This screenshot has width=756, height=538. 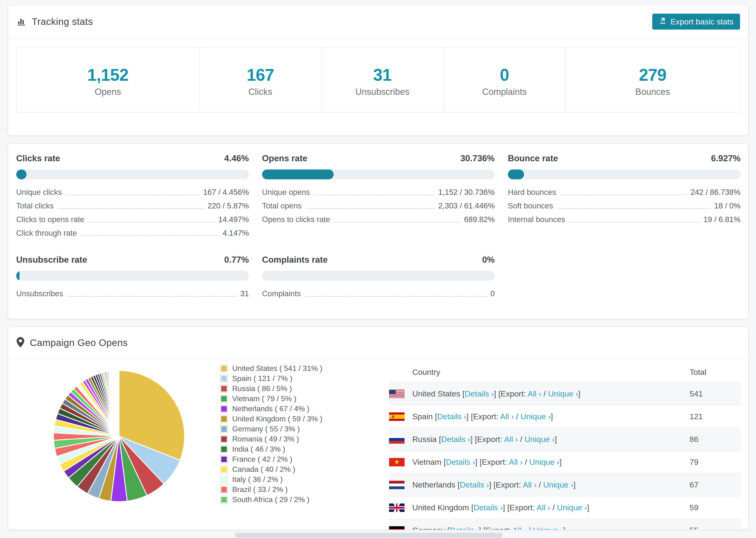 What do you see at coordinates (133, 294) in the screenshot?
I see `rate-row-unsubscribes: Unsubscribes31` at bounding box center [133, 294].